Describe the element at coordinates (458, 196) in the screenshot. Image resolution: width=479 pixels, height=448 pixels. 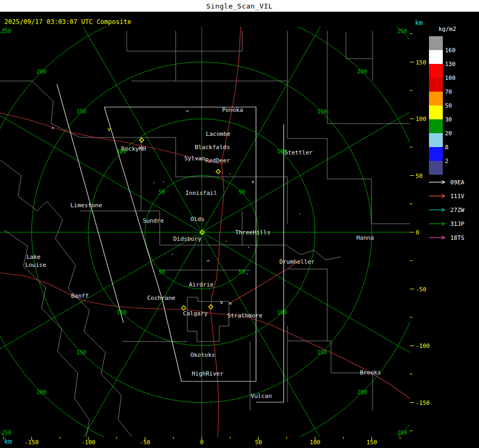
I see `legend-label: 111V` at that location.